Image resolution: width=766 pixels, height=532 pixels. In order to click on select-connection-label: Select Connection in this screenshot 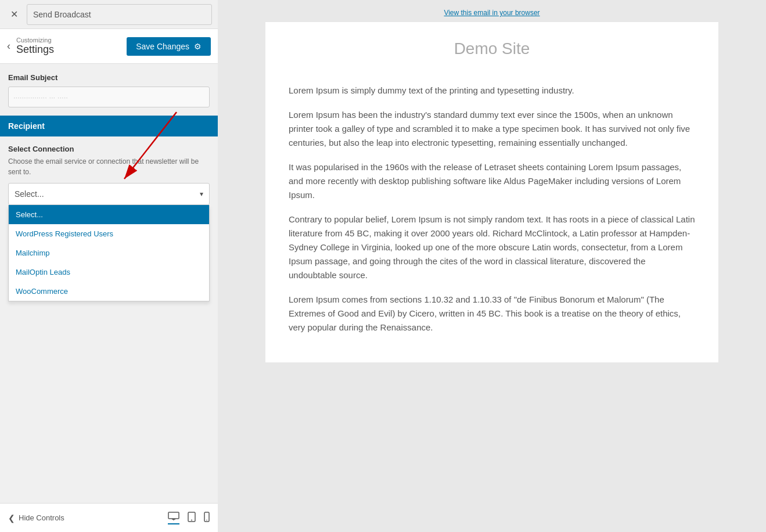, I will do `click(109, 149)`.